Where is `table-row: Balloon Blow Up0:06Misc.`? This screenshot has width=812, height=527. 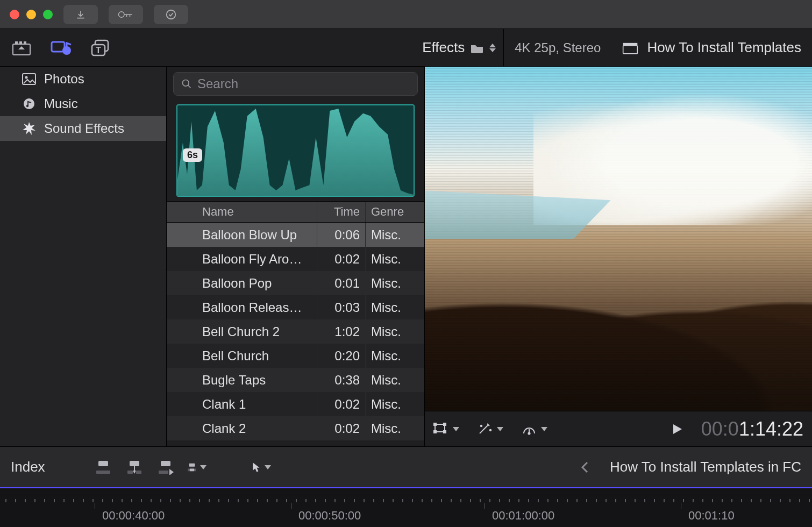 table-row: Balloon Blow Up0:06Misc. is located at coordinates (296, 234).